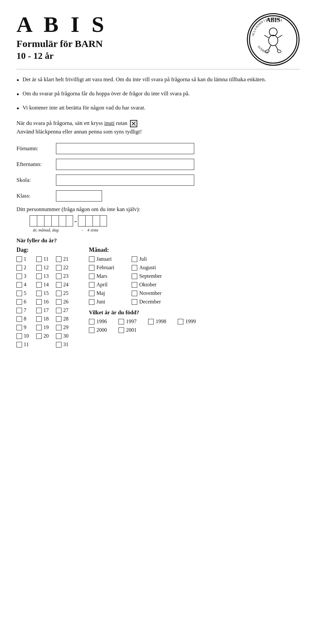  I want to click on dag-label: 17, so click(46, 310).